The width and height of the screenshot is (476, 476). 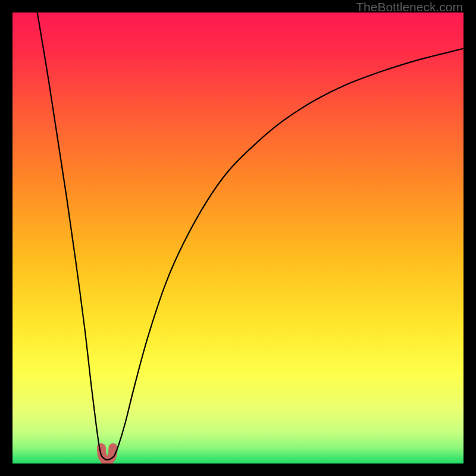 What do you see at coordinates (70, 236) in the screenshot?
I see `curve-left-branch` at bounding box center [70, 236].